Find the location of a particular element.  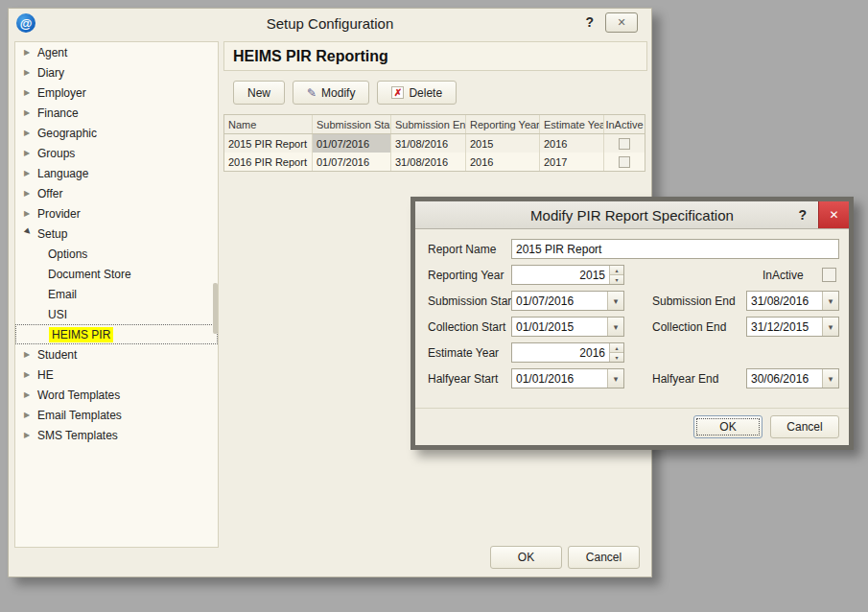

column-header-name: Name is located at coordinates (269, 125).